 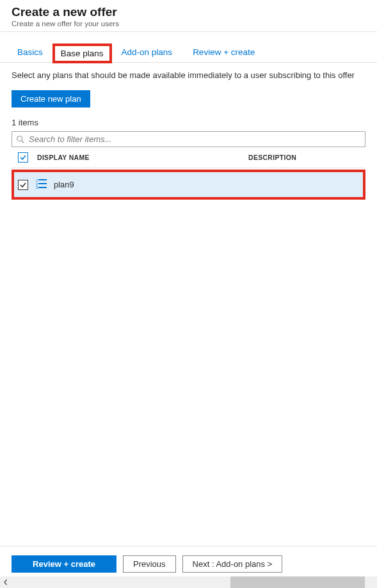 I want to click on column-description: DESCRIPTION, so click(x=273, y=157).